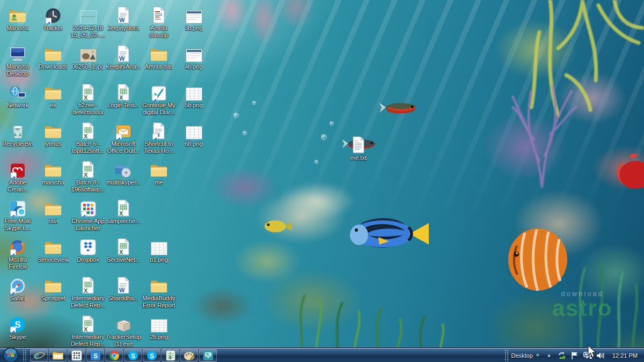  I want to click on taskbar-button-skype-2: S, so click(151, 356).